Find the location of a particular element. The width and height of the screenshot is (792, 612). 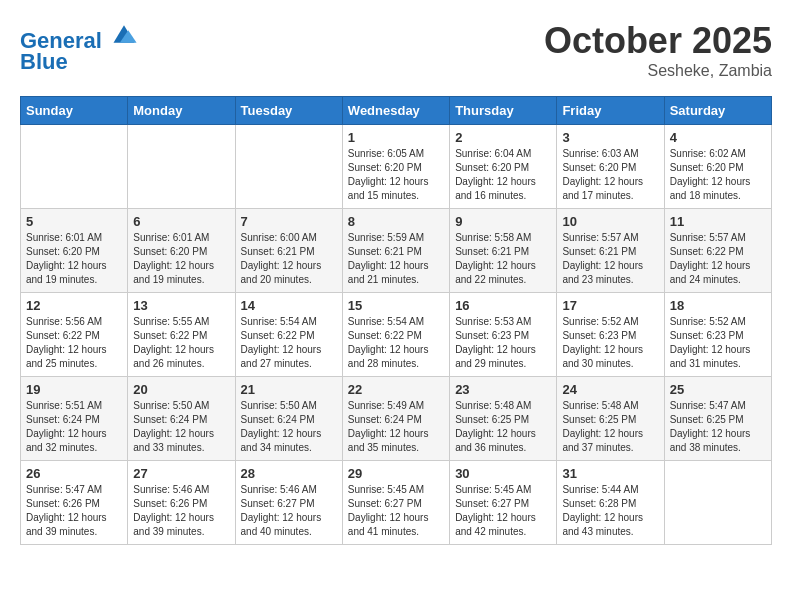

day-number: 15 is located at coordinates (396, 306).